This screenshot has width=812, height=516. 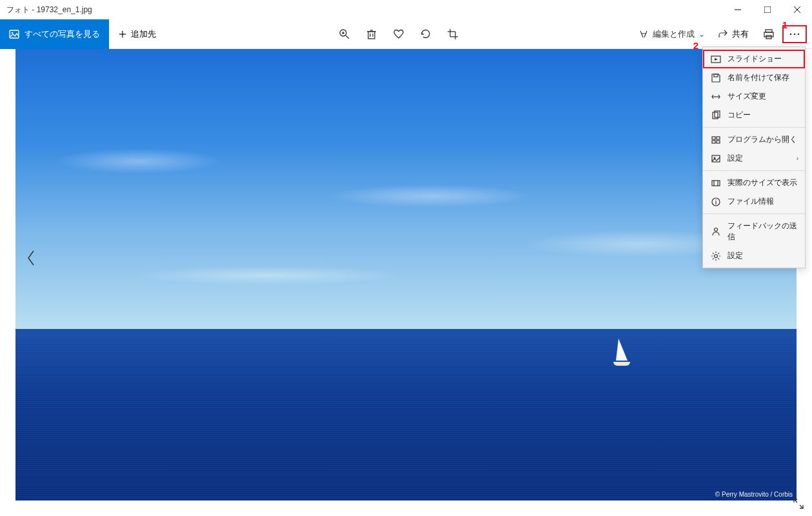 What do you see at coordinates (762, 183) in the screenshot?
I see `menu-item-label: 実際のサイズで表示` at bounding box center [762, 183].